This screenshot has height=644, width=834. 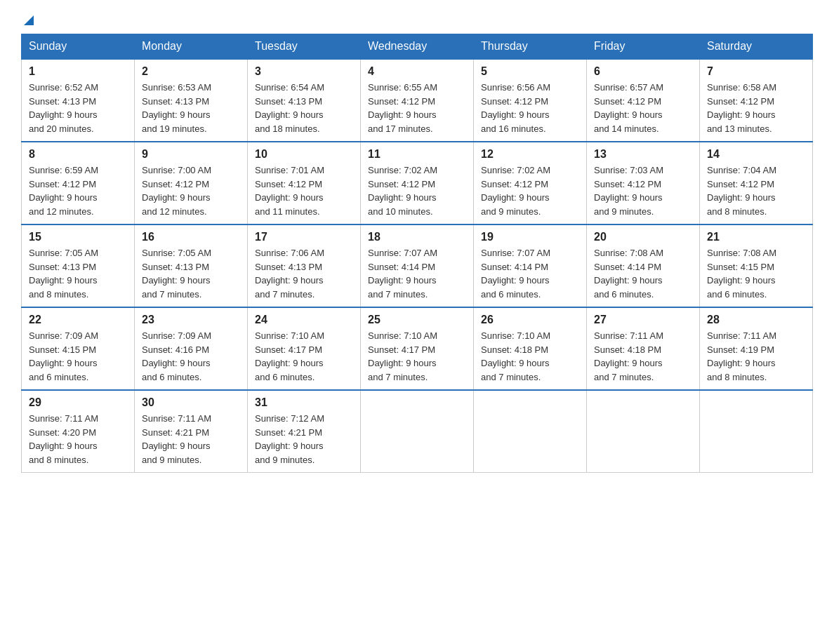 I want to click on sunrise-label: Sunrise: 6:52 AM, so click(x=63, y=87).